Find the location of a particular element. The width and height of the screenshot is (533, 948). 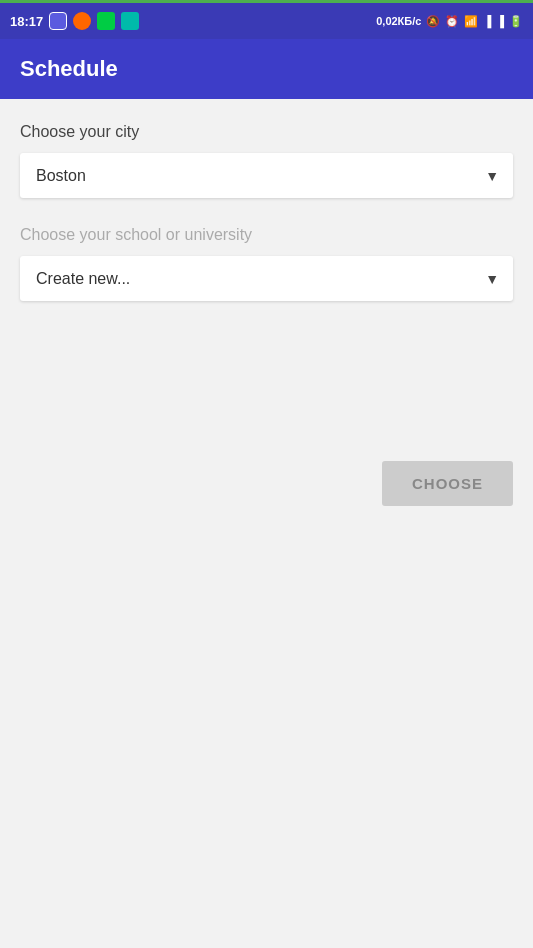

app-title: Schedule is located at coordinates (69, 69).